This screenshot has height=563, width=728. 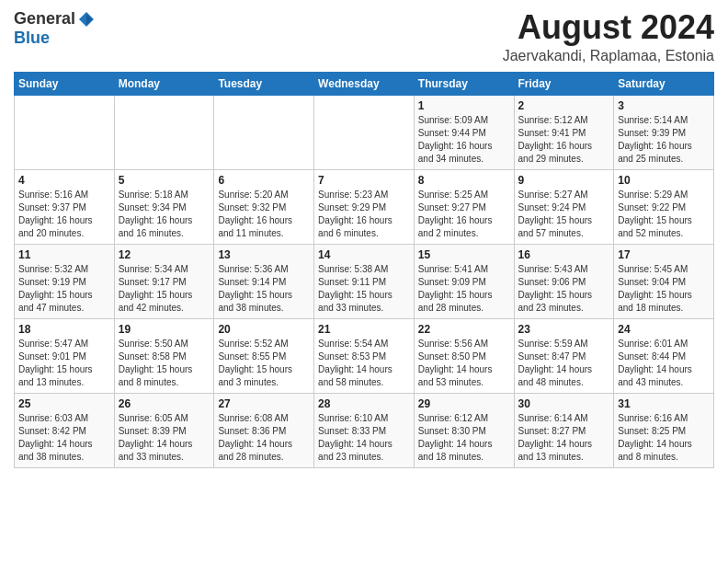 I want to click on day-number: 14, so click(x=364, y=255).